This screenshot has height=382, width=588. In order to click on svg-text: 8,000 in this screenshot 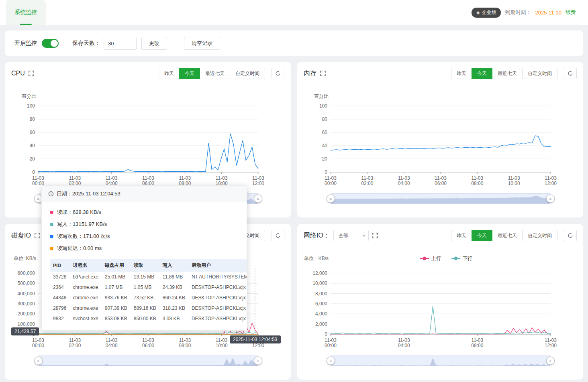, I will do `click(321, 294)`.